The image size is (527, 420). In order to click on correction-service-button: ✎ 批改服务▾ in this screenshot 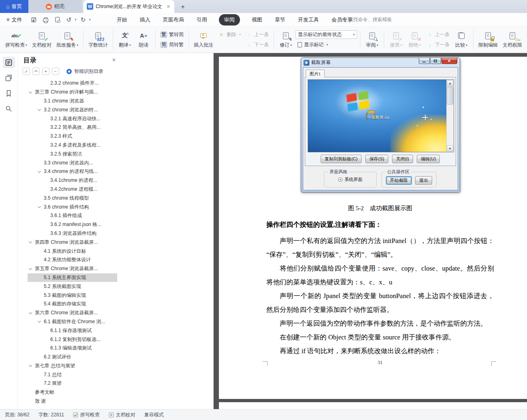, I will do `click(67, 40)`.